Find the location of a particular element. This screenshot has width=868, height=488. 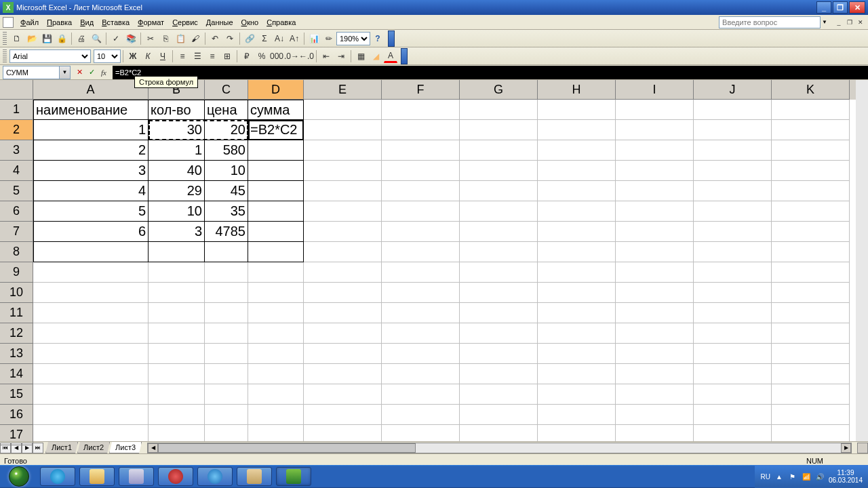

task-ie is located at coordinates (215, 476).